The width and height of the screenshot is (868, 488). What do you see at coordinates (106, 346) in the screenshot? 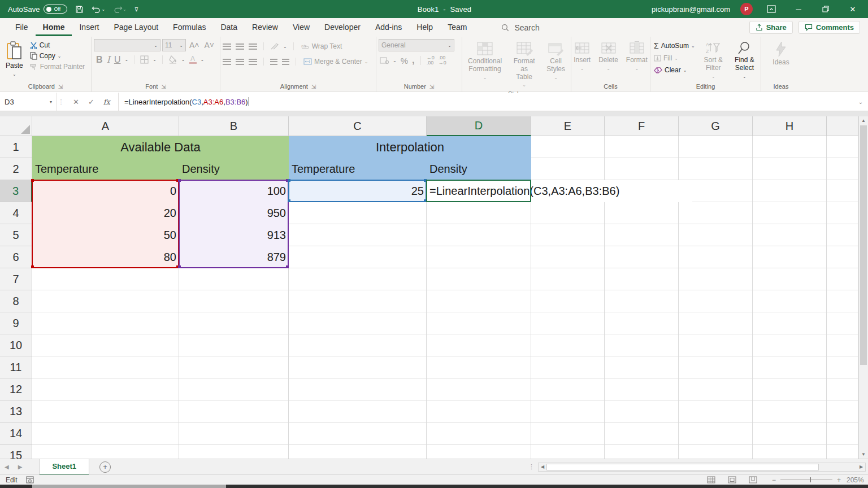
I see `cell-A10` at bounding box center [106, 346].